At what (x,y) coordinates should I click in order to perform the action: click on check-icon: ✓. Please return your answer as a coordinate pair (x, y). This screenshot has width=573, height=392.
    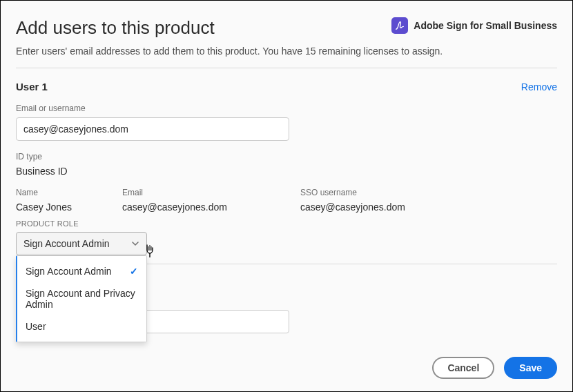
    Looking at the image, I should click on (134, 271).